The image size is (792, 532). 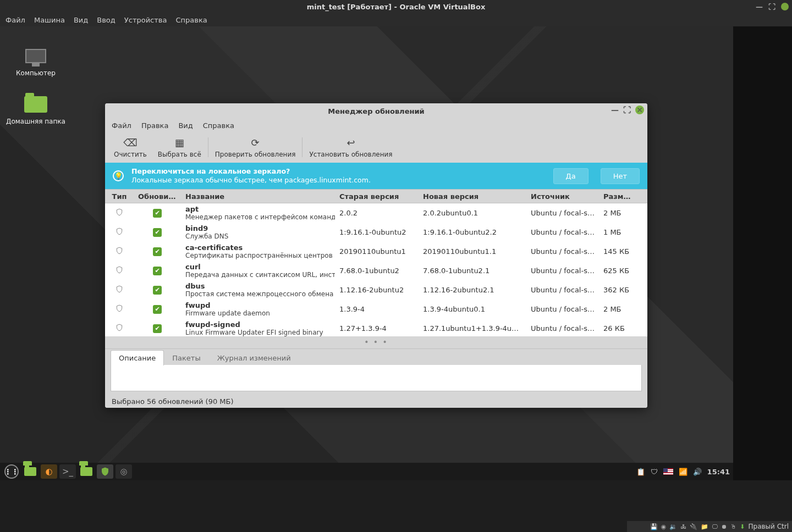 What do you see at coordinates (640, 110) in the screenshot?
I see `app-close-button: ✕` at bounding box center [640, 110].